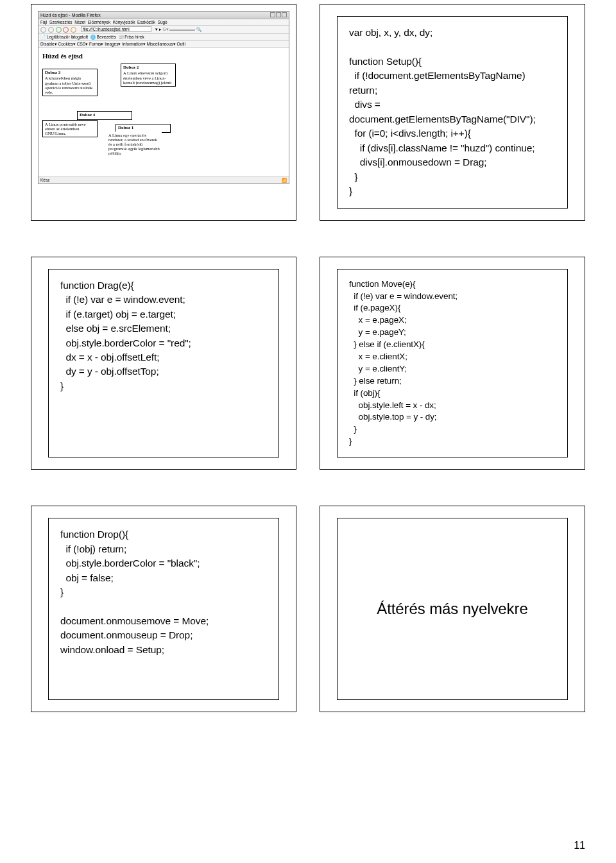  What do you see at coordinates (164, 37) in the screenshot?
I see `bookmarks-bar: 📄 Legtöbbször látogatott 🌐 Bevezetés 📰 F…` at bounding box center [164, 37].